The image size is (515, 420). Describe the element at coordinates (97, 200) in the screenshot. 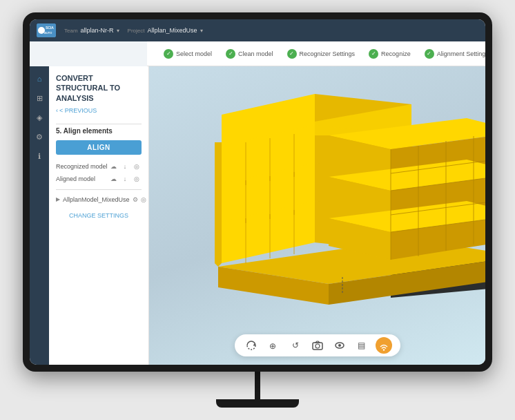

I see `tree-item-label: AllplanModel_MixedUse` at that location.